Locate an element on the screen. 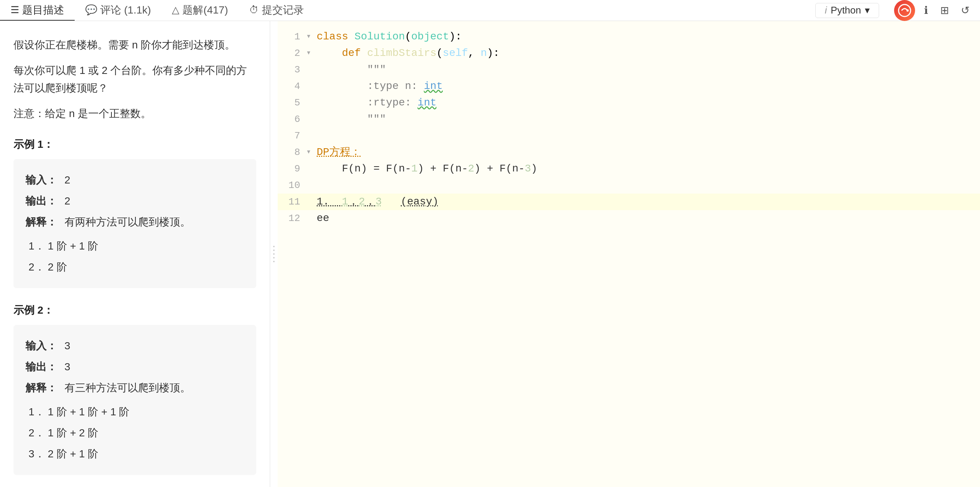  example1-step1: 1． 1 阶 + 1 阶 is located at coordinates (135, 246).